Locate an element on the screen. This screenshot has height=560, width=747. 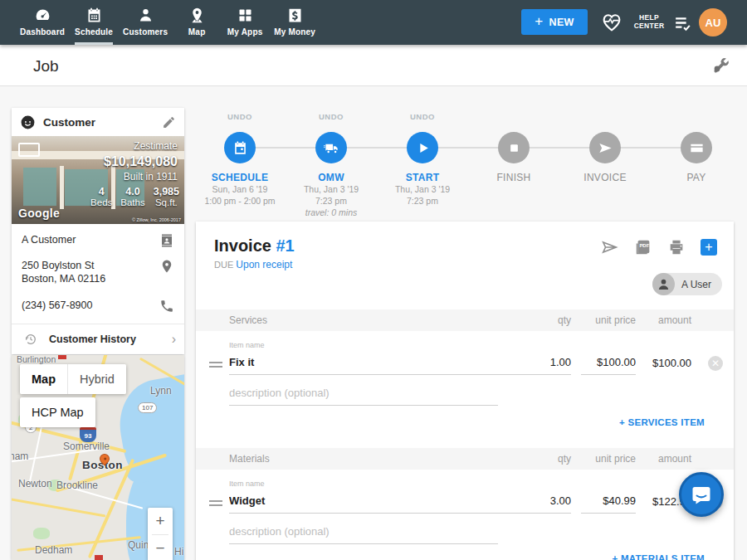
service-item-price-input is located at coordinates (608, 365).